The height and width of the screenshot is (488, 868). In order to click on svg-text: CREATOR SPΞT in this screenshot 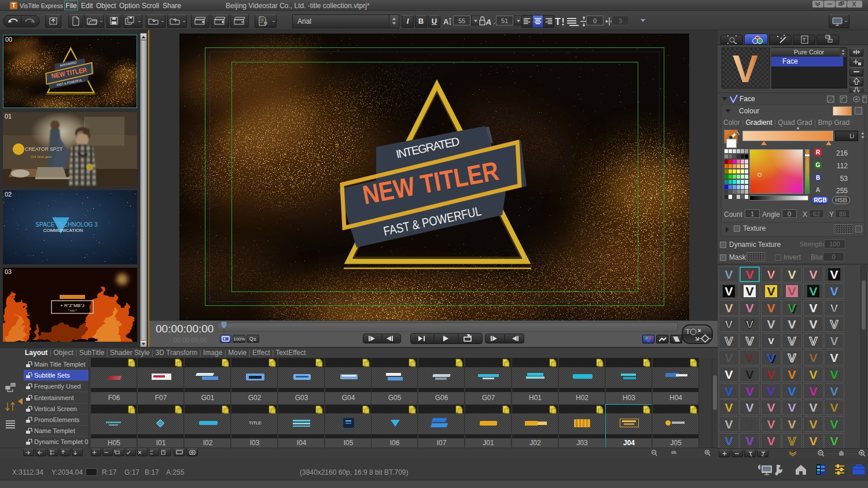, I will do `click(44, 149)`.